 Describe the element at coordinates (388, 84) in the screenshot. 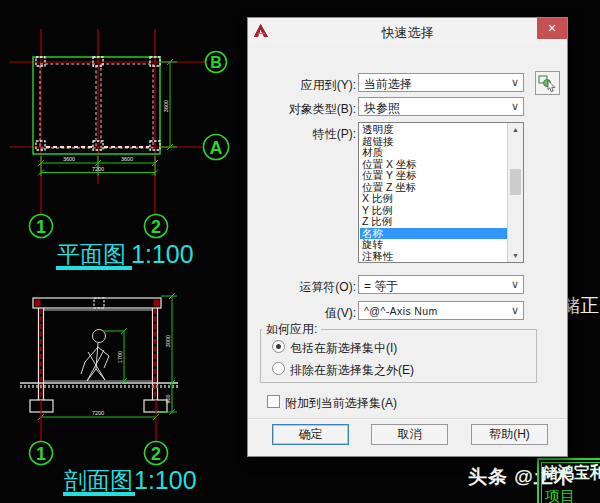

I see `apply-to-value: 当前选择` at that location.